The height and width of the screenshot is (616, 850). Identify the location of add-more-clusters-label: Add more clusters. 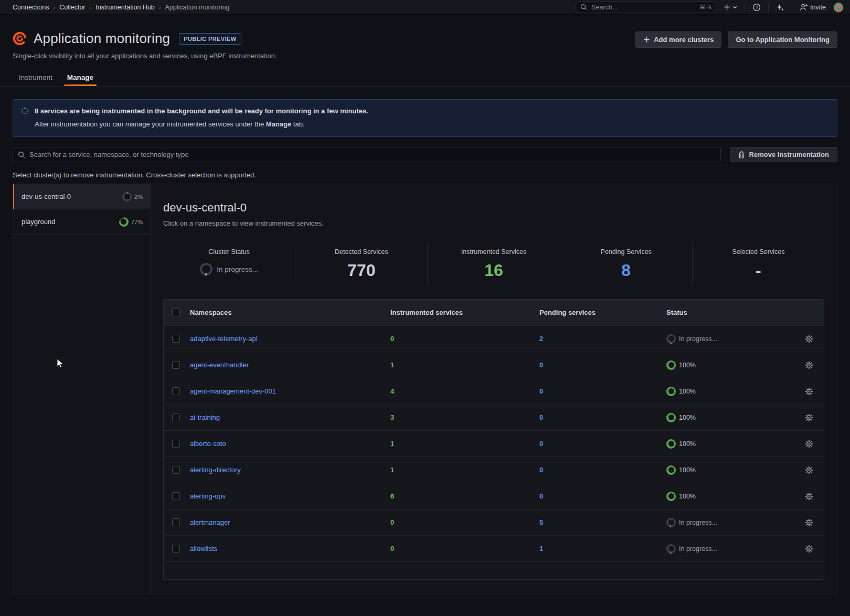
(684, 40).